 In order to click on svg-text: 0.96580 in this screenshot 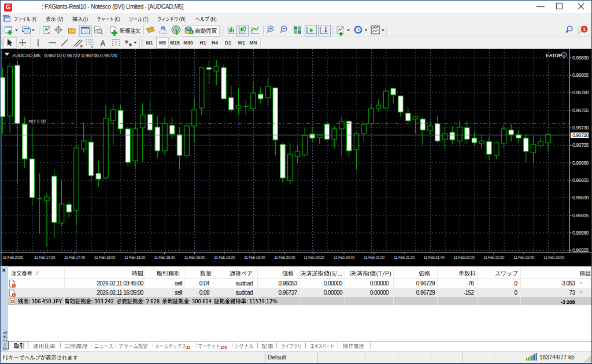, I will do `click(580, 233)`.